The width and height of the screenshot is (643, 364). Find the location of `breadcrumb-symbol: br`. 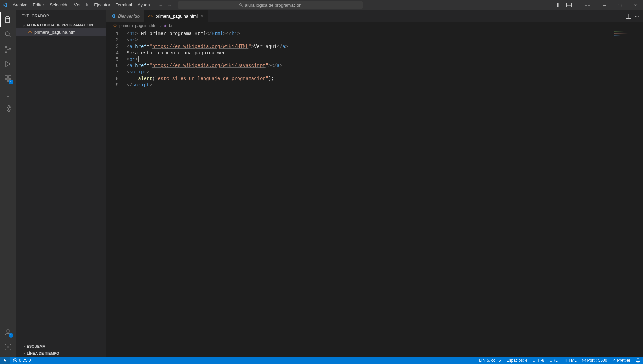

breadcrumb-symbol: br is located at coordinates (171, 26).